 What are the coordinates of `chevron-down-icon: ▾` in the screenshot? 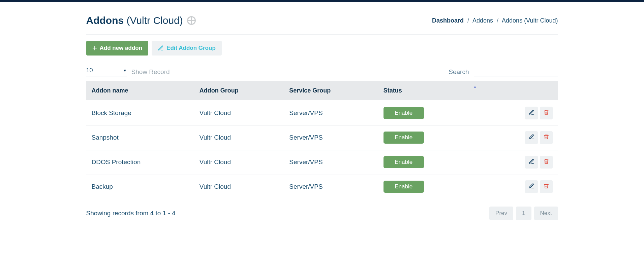 It's located at (125, 70).